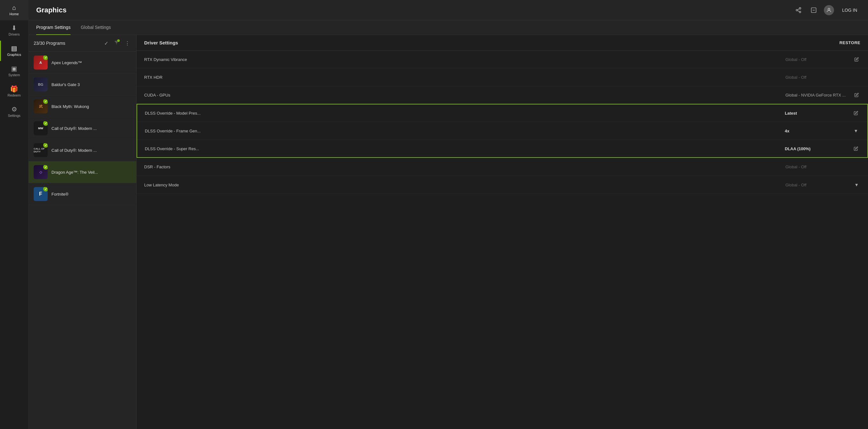 The height and width of the screenshot is (429, 868). What do you see at coordinates (40, 63) in the screenshot?
I see `program-icon-apex: A ✓` at bounding box center [40, 63].